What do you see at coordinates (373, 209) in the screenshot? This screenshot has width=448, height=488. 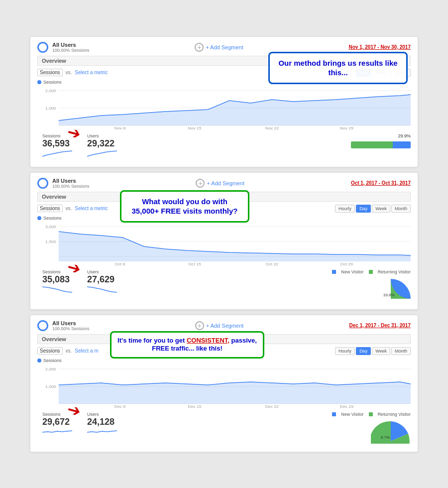 I see `time-buttons-2: Hourly Day Week Month` at bounding box center [373, 209].